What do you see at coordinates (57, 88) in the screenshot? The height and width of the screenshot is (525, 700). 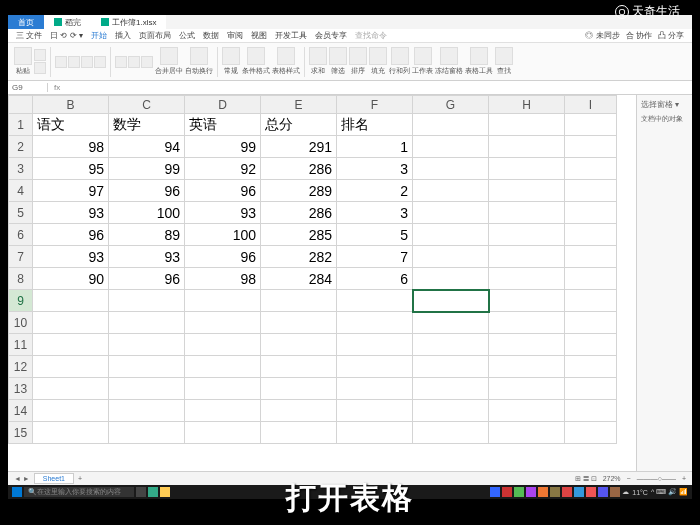 I see `fx-icon: fx` at bounding box center [57, 88].